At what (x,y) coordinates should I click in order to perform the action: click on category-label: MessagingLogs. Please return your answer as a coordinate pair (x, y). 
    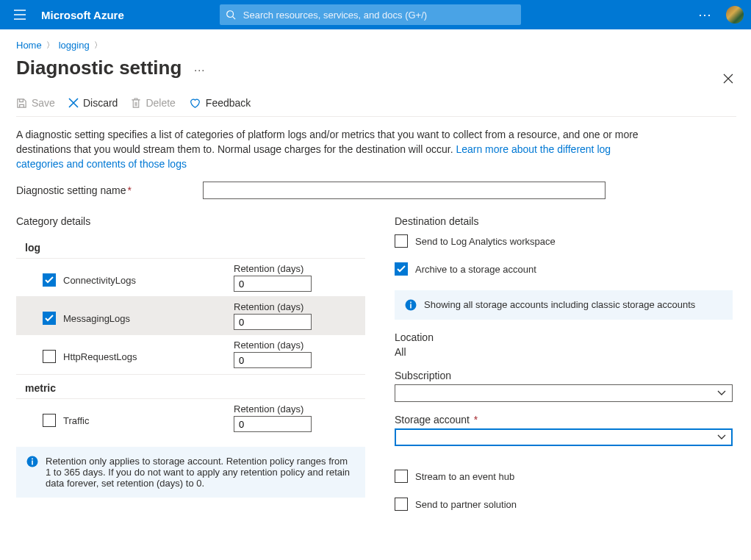
    Looking at the image, I should click on (97, 319).